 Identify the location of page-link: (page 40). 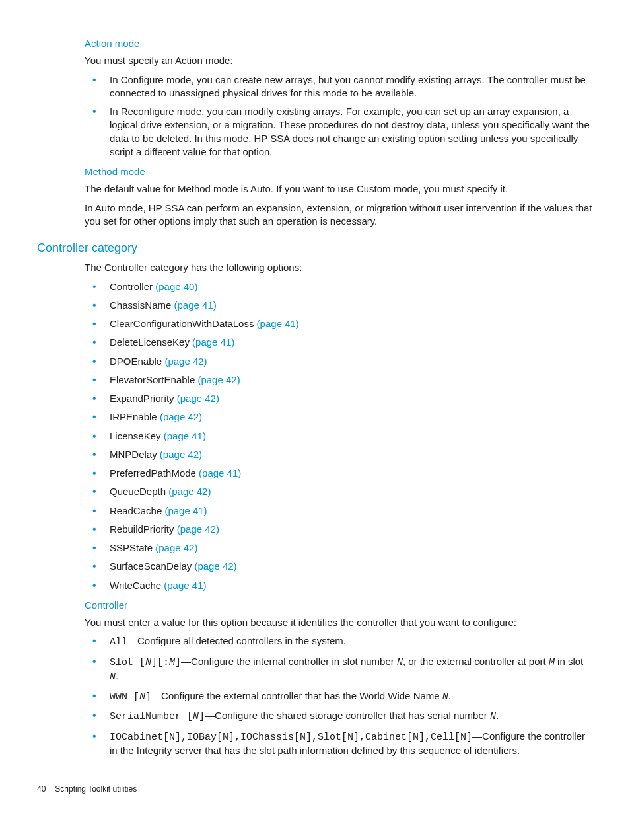
(176, 287).